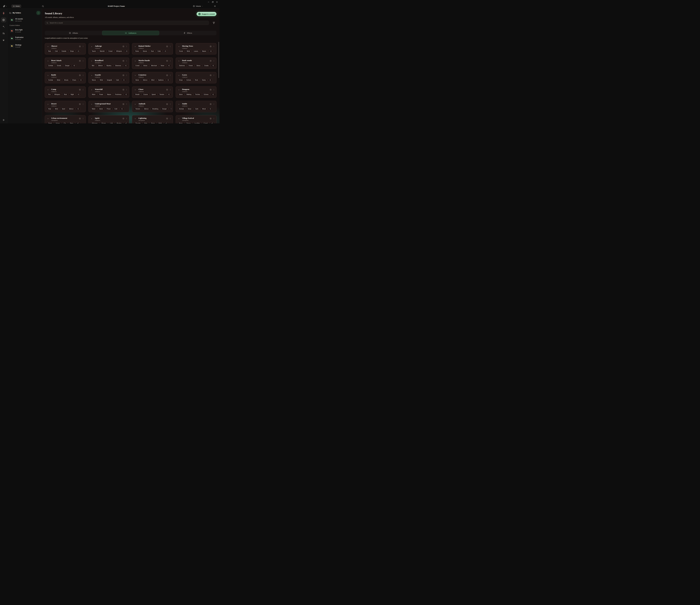  I want to click on sound-card: Lightning Atmosphere ThunderRainStormNig…, so click(153, 119).